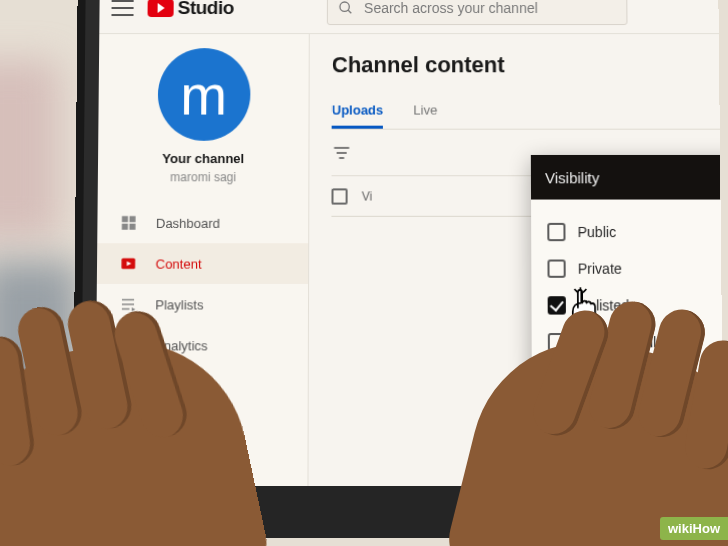  Describe the element at coordinates (339, 196) in the screenshot. I see `select-all-checkbox` at that location.